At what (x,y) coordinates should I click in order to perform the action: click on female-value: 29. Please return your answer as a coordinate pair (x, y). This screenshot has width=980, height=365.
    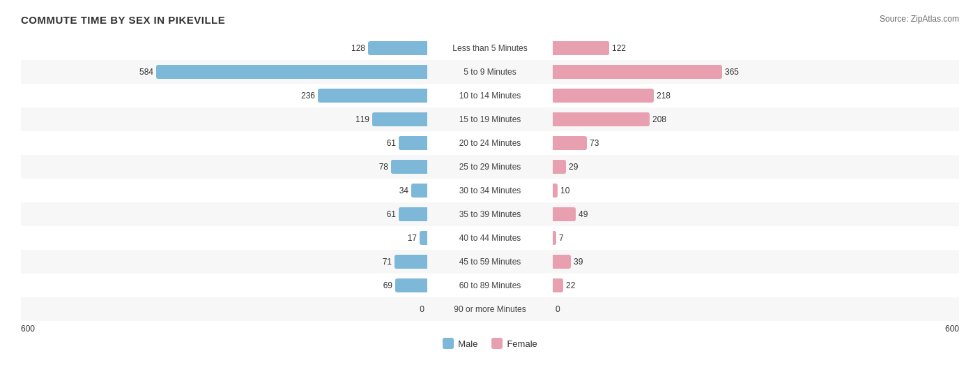
    Looking at the image, I should click on (579, 167).